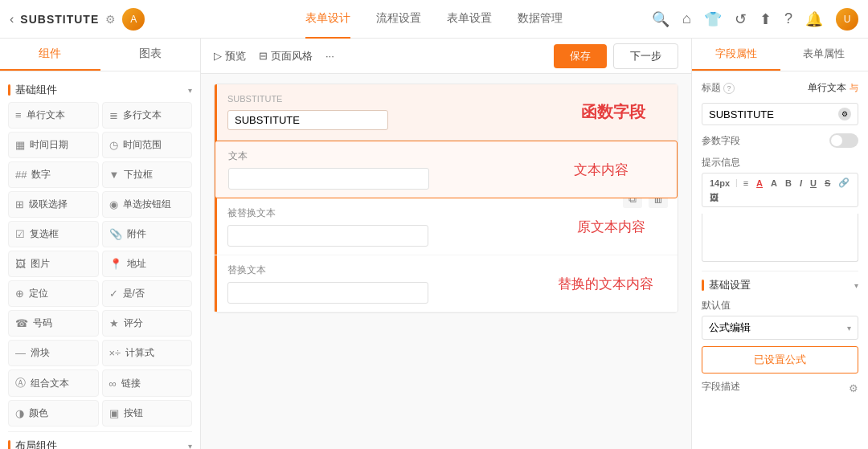  Describe the element at coordinates (720, 183) in the screenshot. I see `font-size-btn: 14px` at that location.